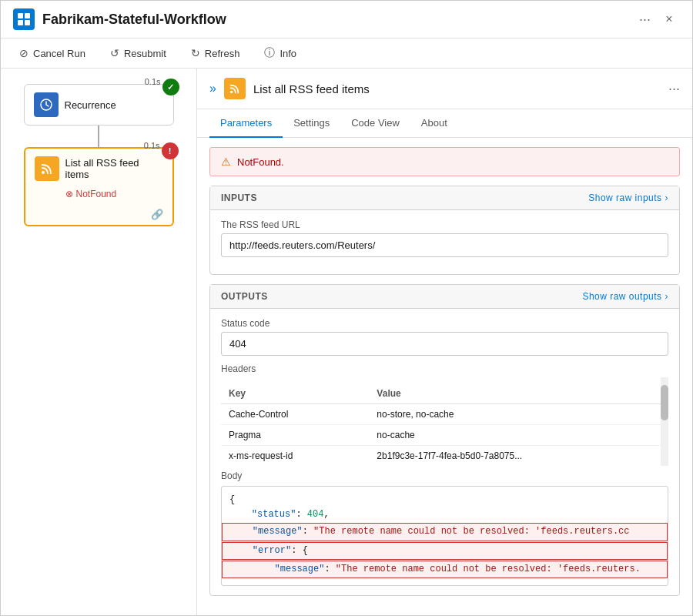 This screenshot has height=616, width=693. What do you see at coordinates (245, 296) in the screenshot?
I see `outputs-label: OUTPUTS` at bounding box center [245, 296].